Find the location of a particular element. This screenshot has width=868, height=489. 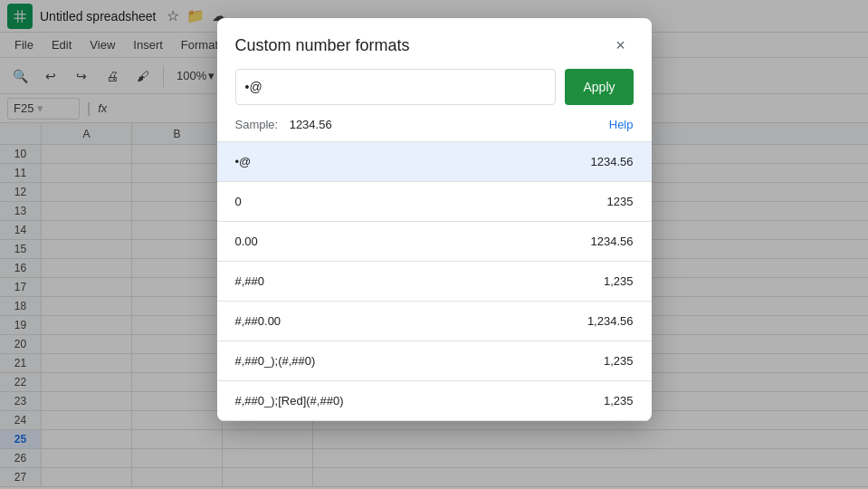

format-item-name: 0 is located at coordinates (239, 201).